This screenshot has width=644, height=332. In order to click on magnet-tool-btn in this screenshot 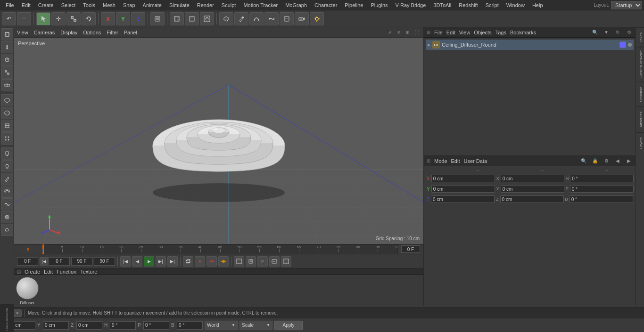, I will do `click(7, 192)`.